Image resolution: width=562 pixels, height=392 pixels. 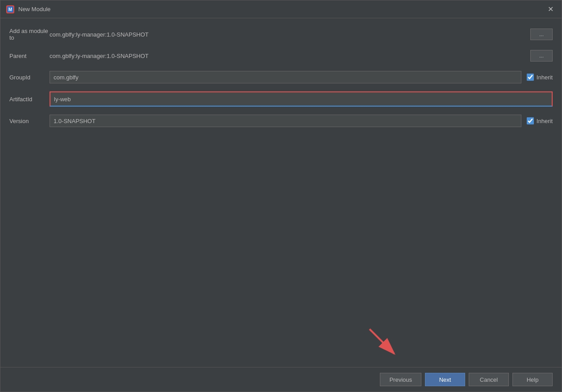 I want to click on parent-value: com.gblfy:ly-manager:1.0-SNAPSHOT, so click(x=290, y=56).